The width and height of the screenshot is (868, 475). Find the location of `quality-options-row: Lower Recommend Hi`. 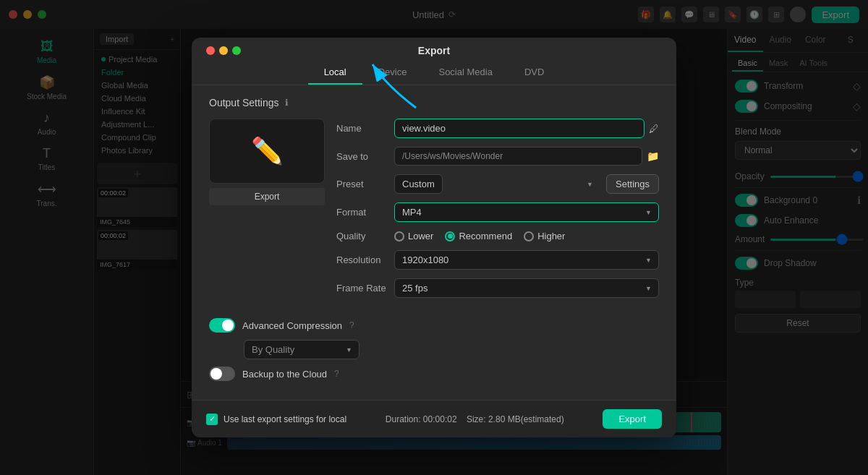

quality-options-row: Lower Recommend Hi is located at coordinates (527, 236).